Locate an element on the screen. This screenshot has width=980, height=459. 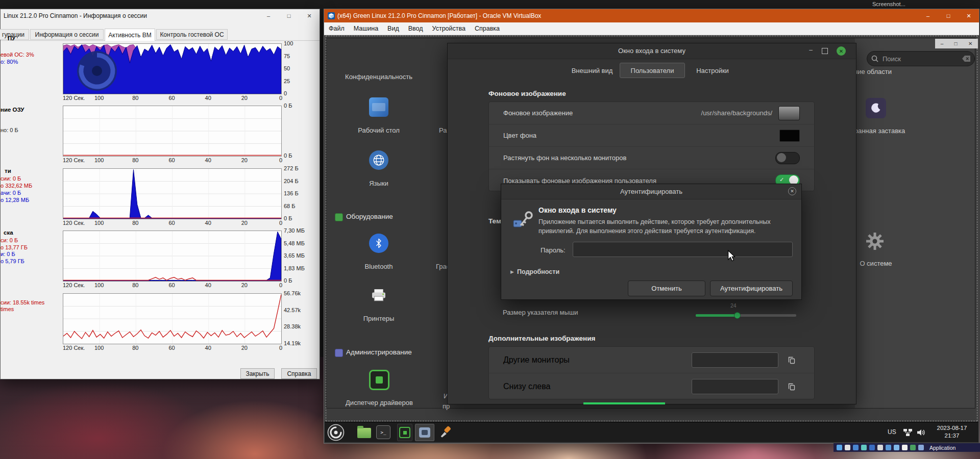
tab-vm-activity: Активность ВМ is located at coordinates (130, 35).